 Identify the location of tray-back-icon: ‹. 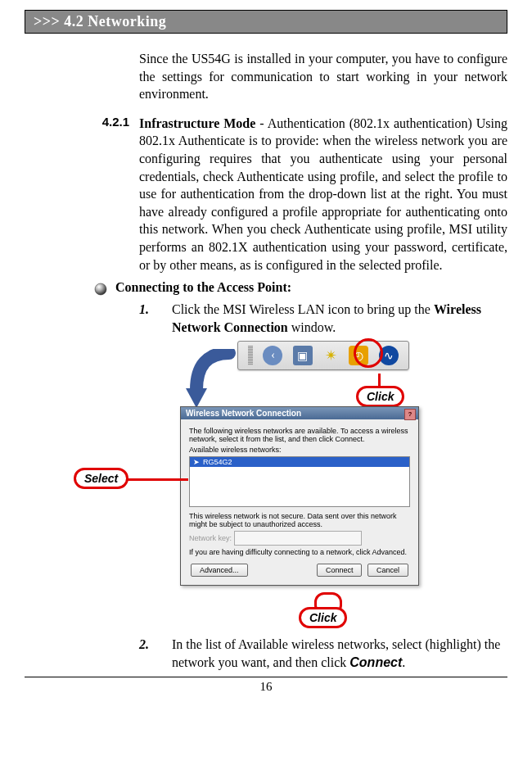
(273, 356).